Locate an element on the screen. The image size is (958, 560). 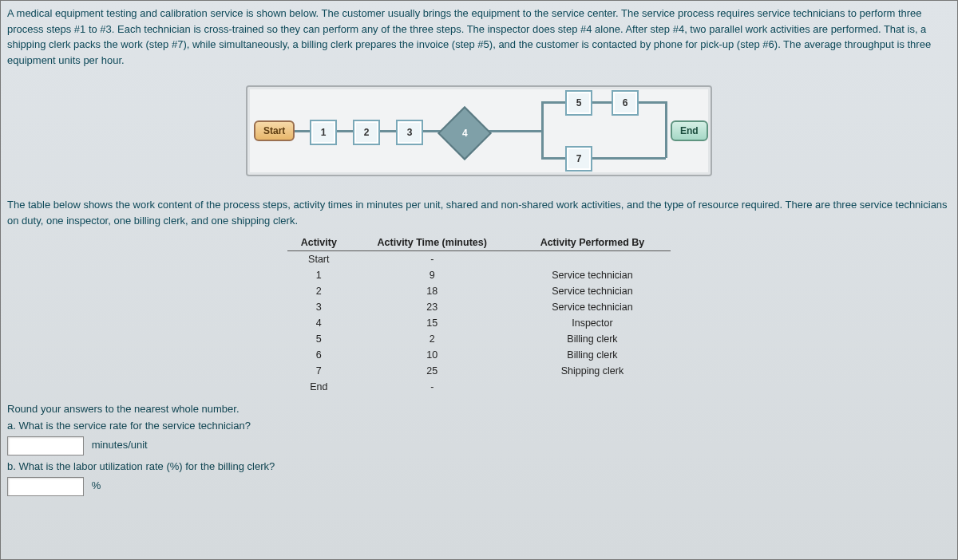
table-row: 725Shipping clerk is located at coordinates (479, 371).